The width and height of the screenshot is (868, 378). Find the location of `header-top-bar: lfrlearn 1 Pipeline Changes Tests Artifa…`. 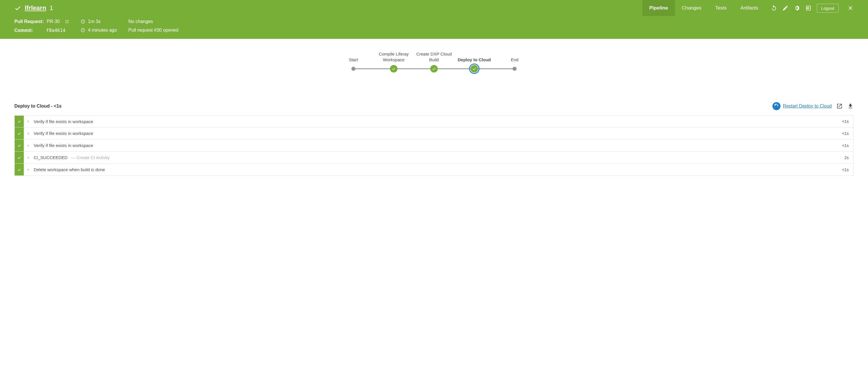

header-top-bar: lfrlearn 1 Pipeline Changes Tests Artifa… is located at coordinates (434, 8).